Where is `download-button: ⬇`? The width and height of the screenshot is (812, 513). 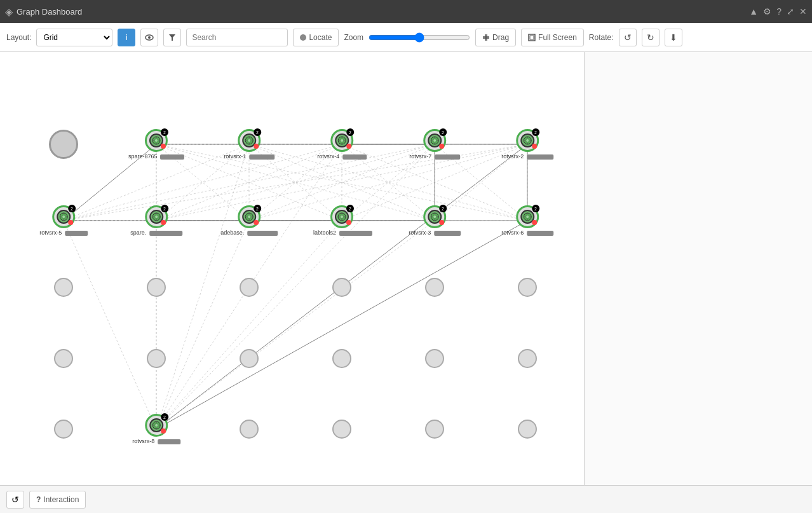
download-button: ⬇ is located at coordinates (673, 38).